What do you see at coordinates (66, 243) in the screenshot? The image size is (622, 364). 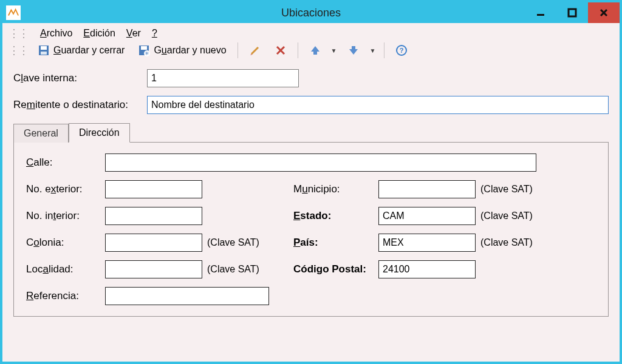 I see `colonia-label: Colonia:` at bounding box center [66, 243].